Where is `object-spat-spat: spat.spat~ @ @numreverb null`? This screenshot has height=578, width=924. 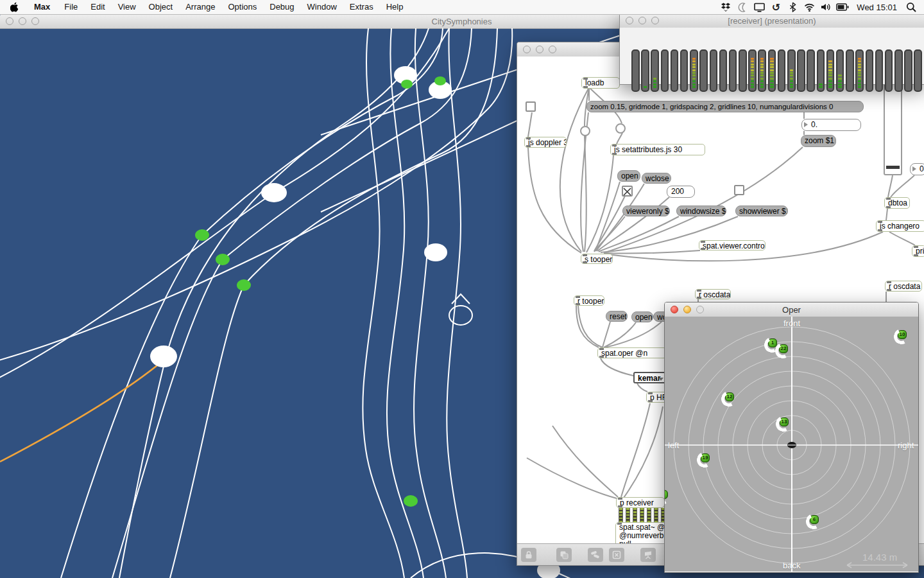 object-spat-spat: spat.spat~ @ @numreverb null is located at coordinates (642, 533).